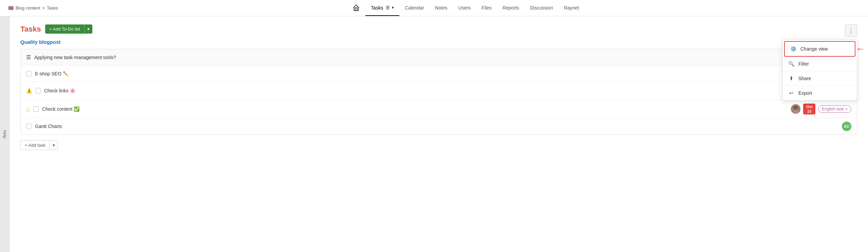 Image resolution: width=868 pixels, height=252 pixels. What do you see at coordinates (438, 74) in the screenshot?
I see `task-name: E-shop SEO ✏️` at bounding box center [438, 74].